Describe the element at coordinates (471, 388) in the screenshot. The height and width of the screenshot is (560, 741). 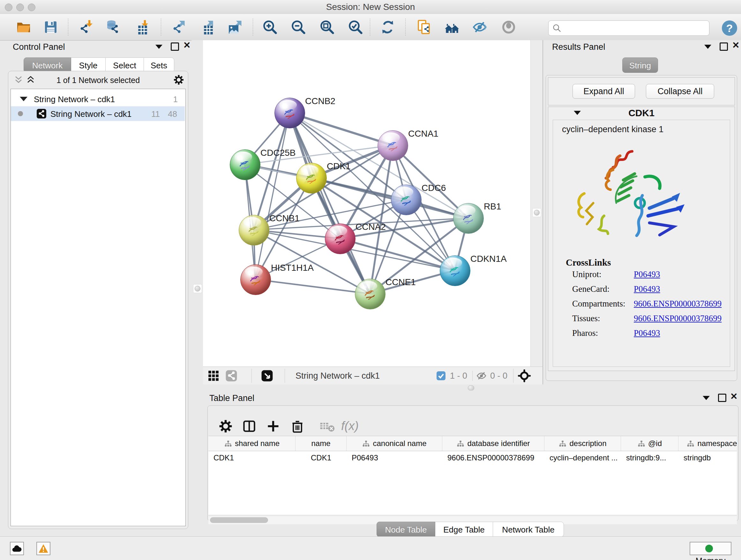
I see `bottom-splitter-grip` at that location.